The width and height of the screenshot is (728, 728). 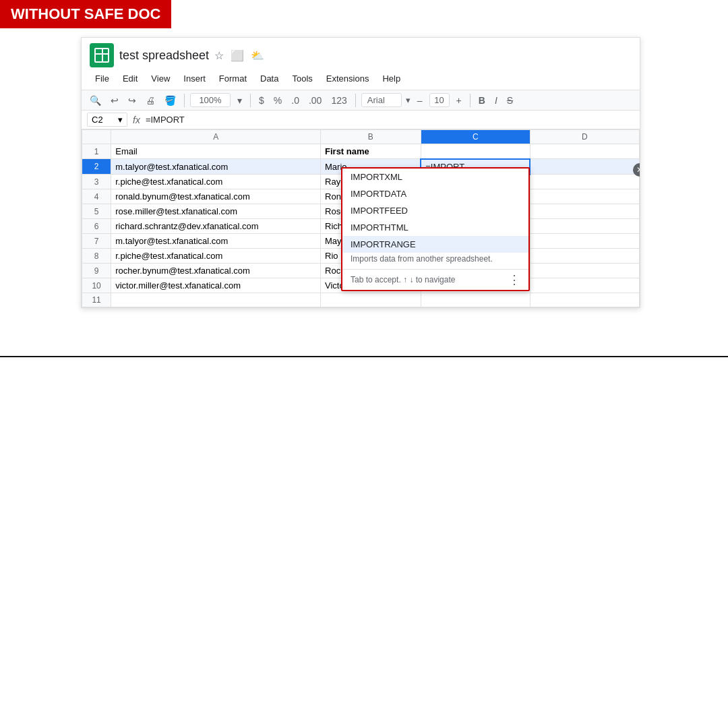 What do you see at coordinates (391, 78) in the screenshot?
I see `menu-help: Help` at bounding box center [391, 78].